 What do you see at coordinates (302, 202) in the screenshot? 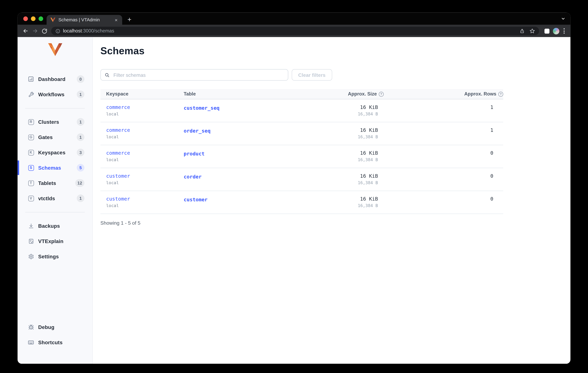
I see `table-row: customer local customer 16 KiB 16,384 B …` at bounding box center [302, 202].